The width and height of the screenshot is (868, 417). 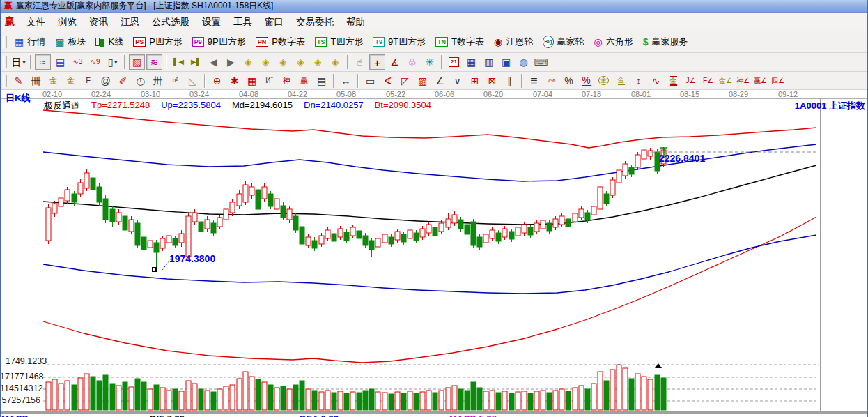 I want to click on gann-grid-button: 卌, so click(x=36, y=81).